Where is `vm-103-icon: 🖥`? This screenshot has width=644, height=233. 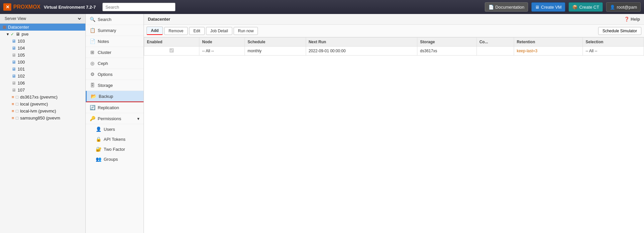 vm-103-icon: 🖥 is located at coordinates (14, 41).